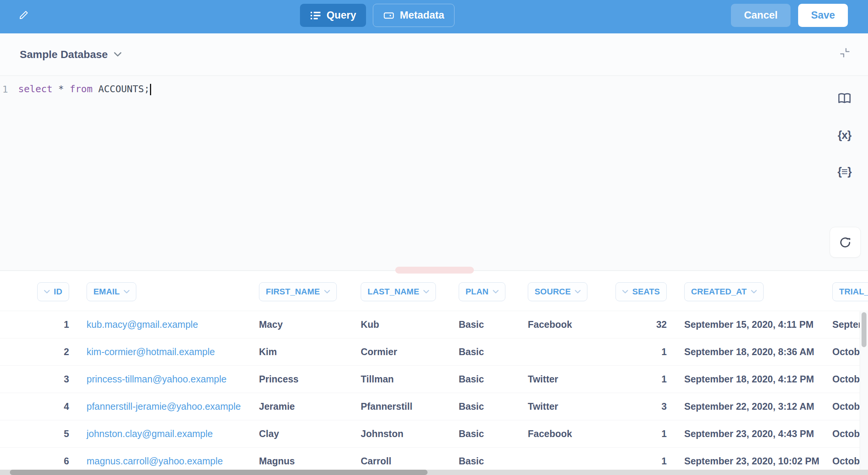 Image resolution: width=868 pixels, height=475 pixels. Describe the element at coordinates (561, 352) in the screenshot. I see `cell-source` at that location.